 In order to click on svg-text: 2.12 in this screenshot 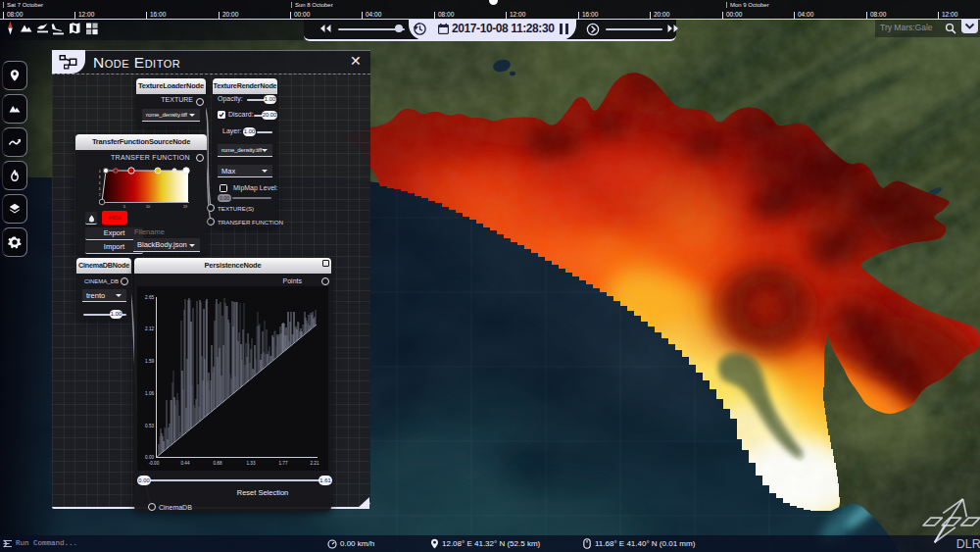, I will do `click(149, 329)`.